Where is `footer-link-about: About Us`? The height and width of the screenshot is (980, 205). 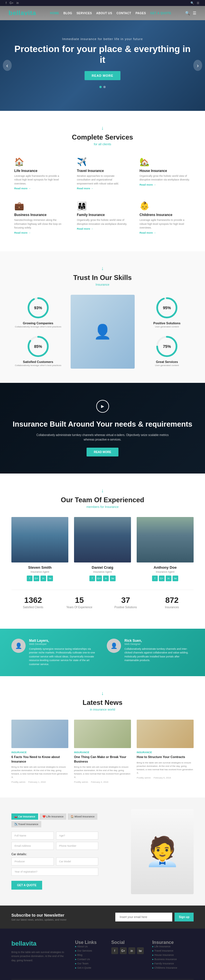 footer-link-about: About Us is located at coordinates (89, 947).